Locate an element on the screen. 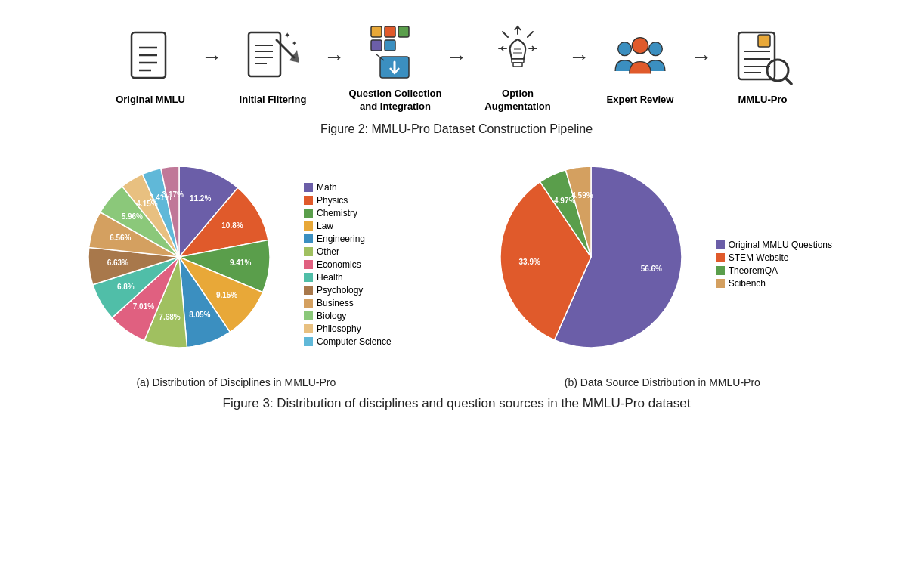 Image resolution: width=913 pixels, height=588 pixels. legend-label-other: Other is located at coordinates (328, 252).